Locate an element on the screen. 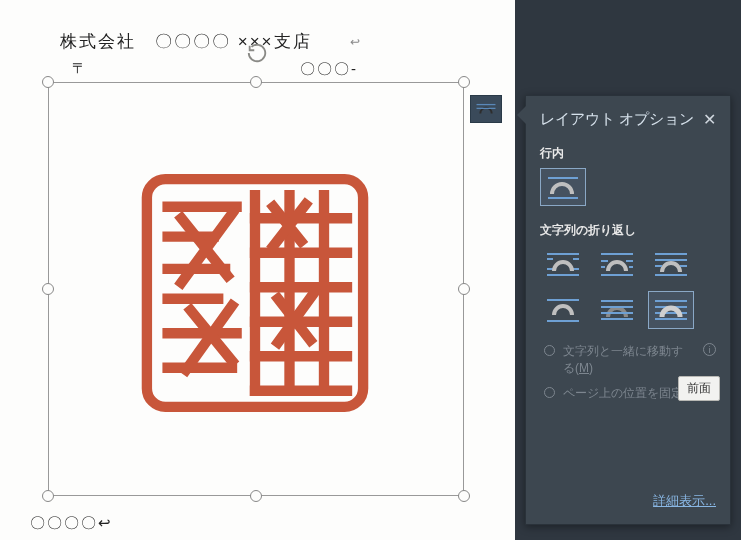 This screenshot has width=741, height=540. section-label-inline: 行内 is located at coordinates (628, 152).